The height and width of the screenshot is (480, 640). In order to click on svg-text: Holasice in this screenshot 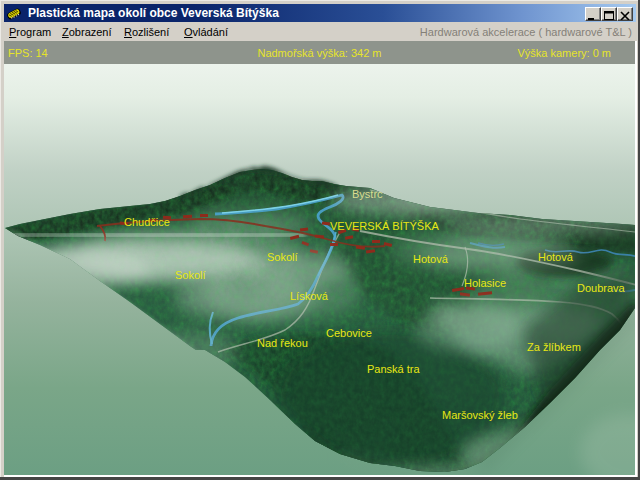, I will do `click(485, 283)`.